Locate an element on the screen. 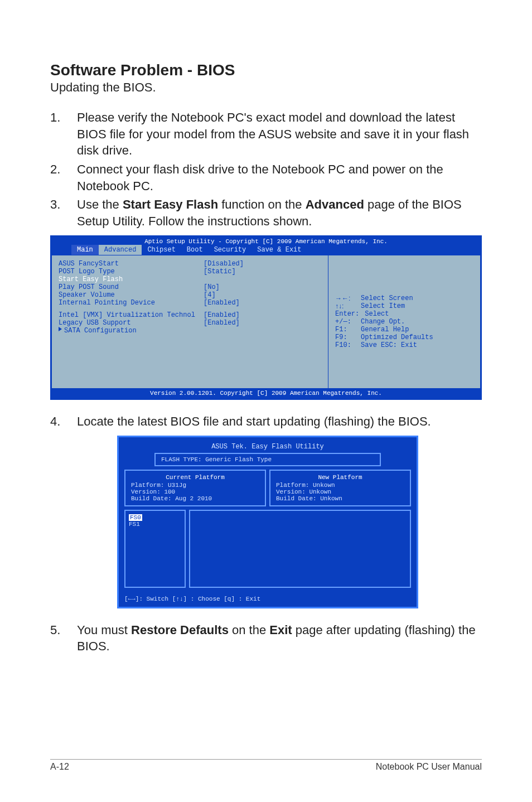  bios-hint-key: F9: is located at coordinates (346, 337).